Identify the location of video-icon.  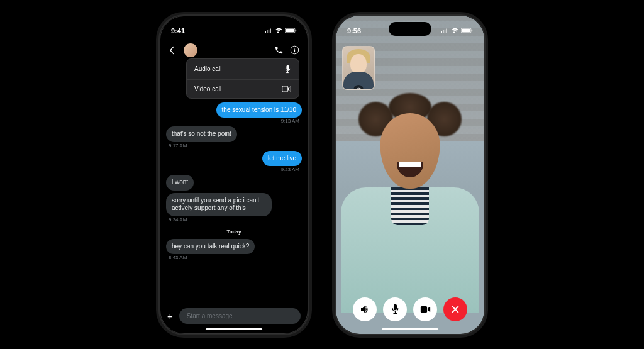
(287, 89).